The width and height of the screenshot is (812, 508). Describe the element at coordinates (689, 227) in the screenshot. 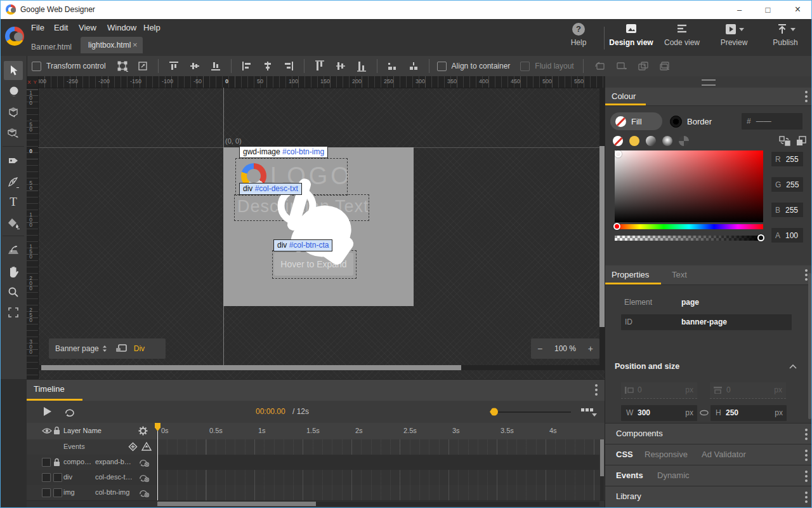

I see `hue-slider` at that location.